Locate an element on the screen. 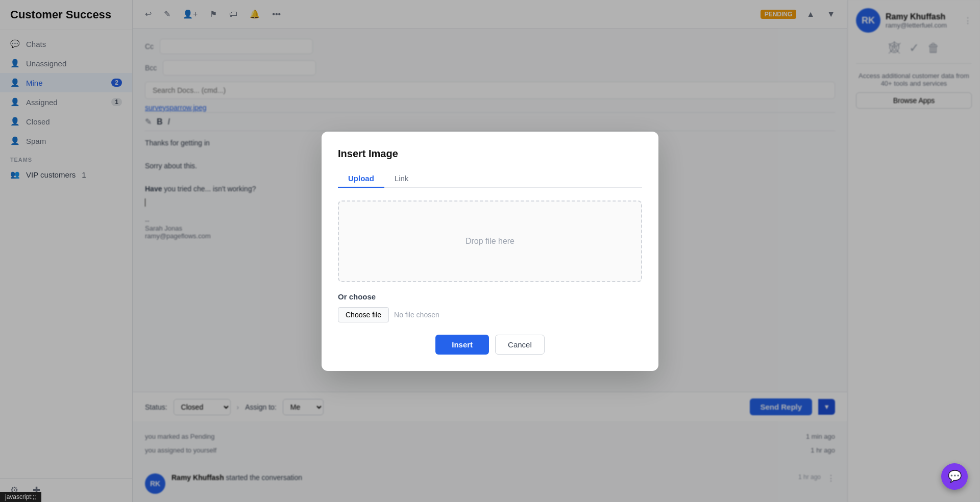 Image resolution: width=980 pixels, height=502 pixels. drop-zone-text: Drop file here is located at coordinates (490, 241).